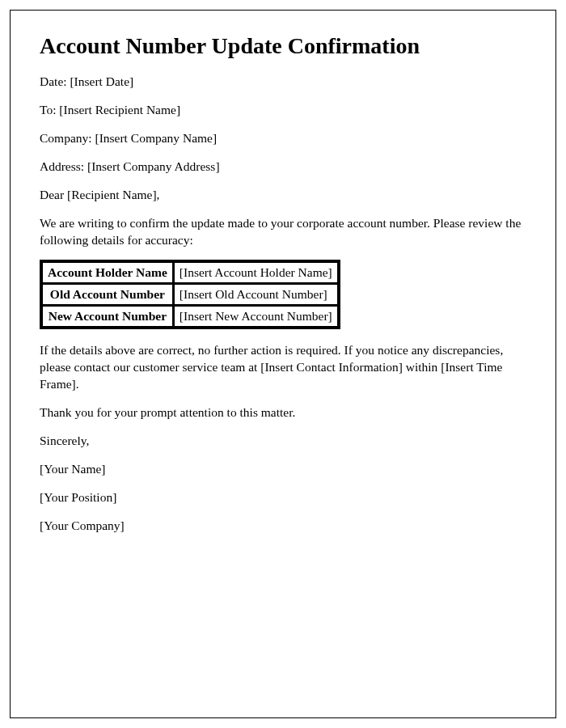 The height and width of the screenshot is (728, 566). What do you see at coordinates (63, 167) in the screenshot?
I see `address-label: Address:` at bounding box center [63, 167].